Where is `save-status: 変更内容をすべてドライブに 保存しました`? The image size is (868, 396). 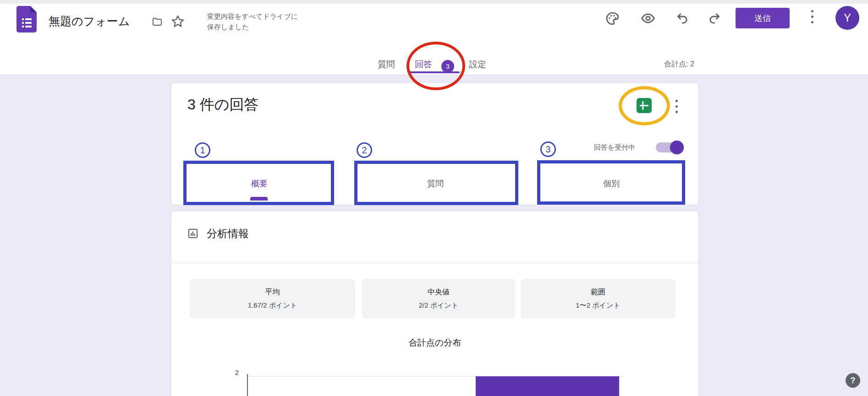
save-status: 変更内容をすべてドライブに 保存しました is located at coordinates (253, 22).